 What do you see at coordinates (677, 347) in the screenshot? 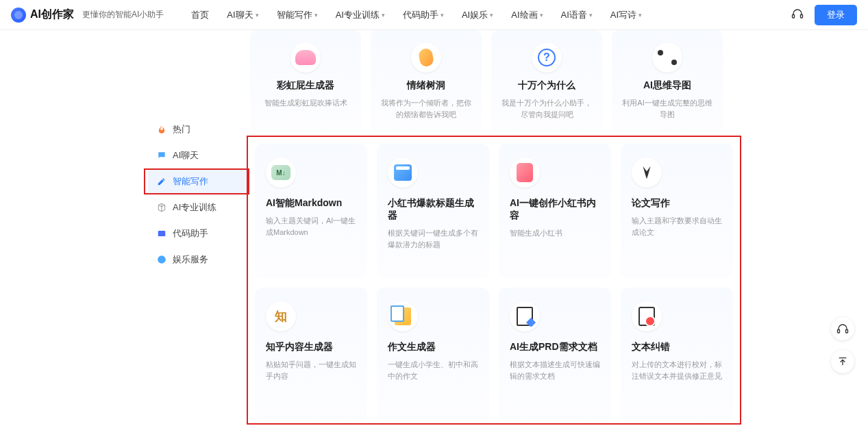
I see `card-title: 文本纠错` at bounding box center [677, 347].